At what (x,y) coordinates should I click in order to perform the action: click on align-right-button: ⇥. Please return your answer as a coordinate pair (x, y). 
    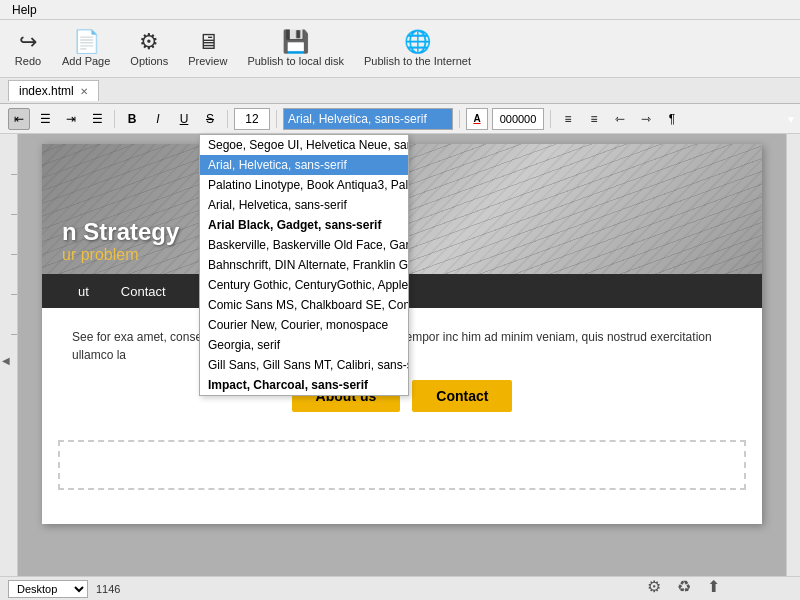
    Looking at the image, I should click on (71, 119).